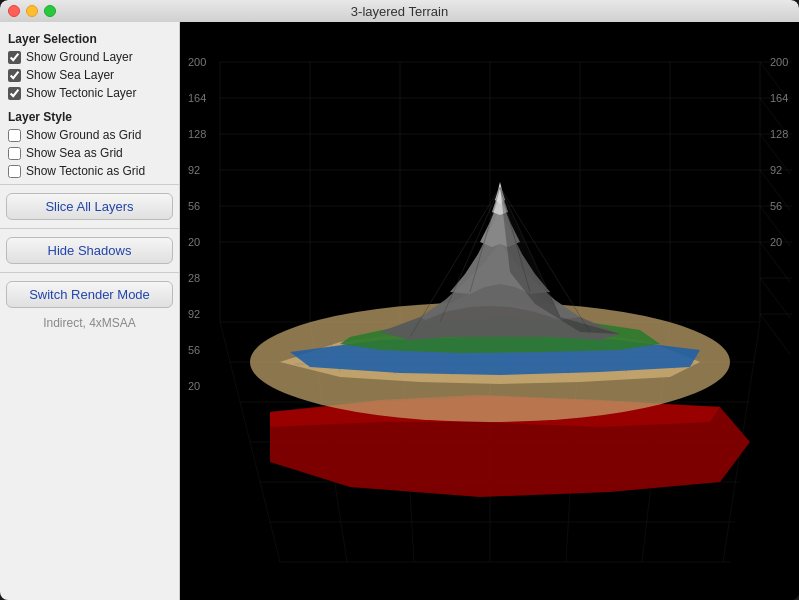  I want to click on checkbox-show-ground-input, so click(14, 58).